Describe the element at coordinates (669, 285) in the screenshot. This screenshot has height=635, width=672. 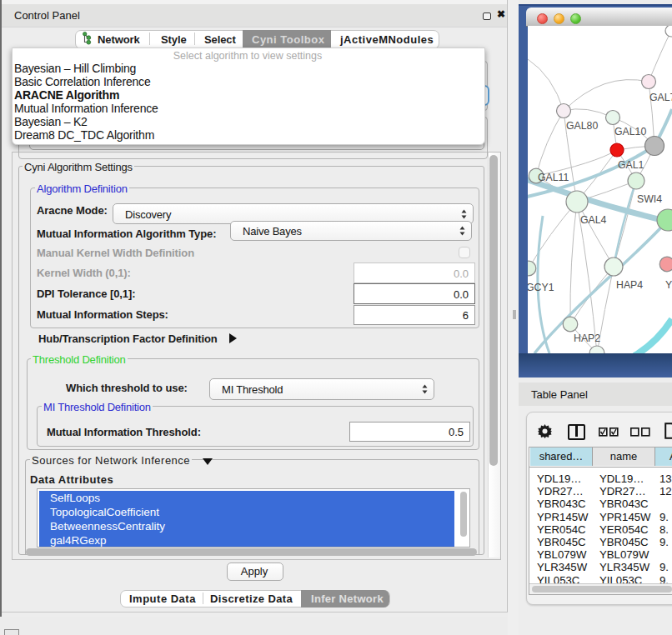
I see `svg-text: Y` at that location.